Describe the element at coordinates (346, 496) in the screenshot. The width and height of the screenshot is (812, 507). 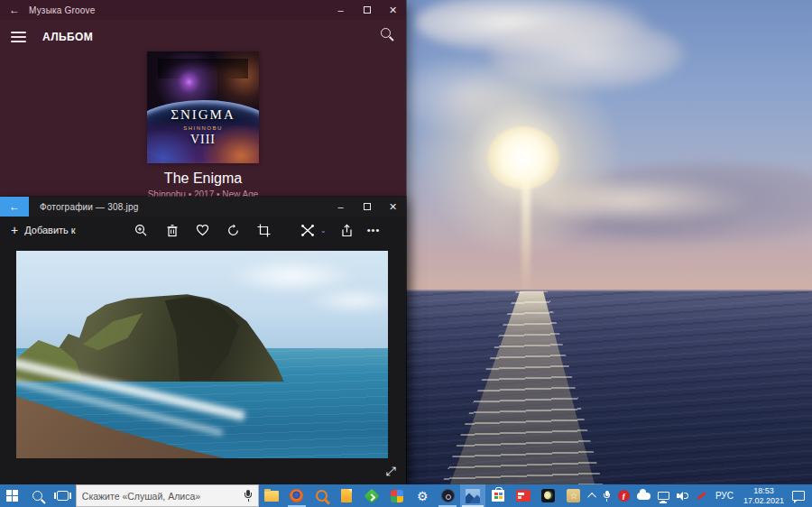
I see `document-icon` at that location.